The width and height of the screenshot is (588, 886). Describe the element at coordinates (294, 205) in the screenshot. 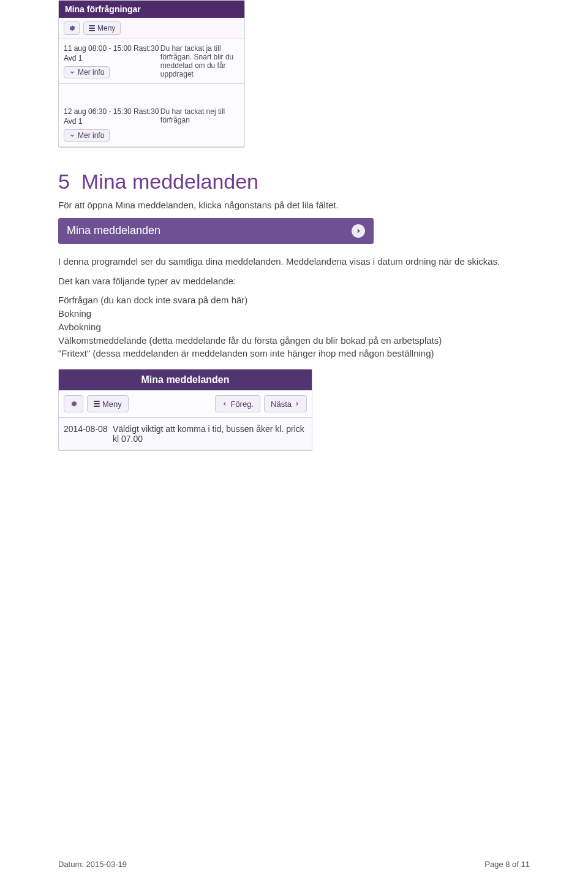

I see `section-intro: För att öppna Mina meddelanden, klicka n…` at that location.